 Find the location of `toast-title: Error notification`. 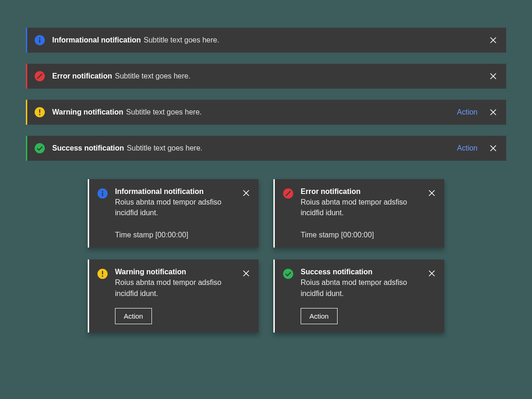

toast-title: Error notification is located at coordinates (362, 192).